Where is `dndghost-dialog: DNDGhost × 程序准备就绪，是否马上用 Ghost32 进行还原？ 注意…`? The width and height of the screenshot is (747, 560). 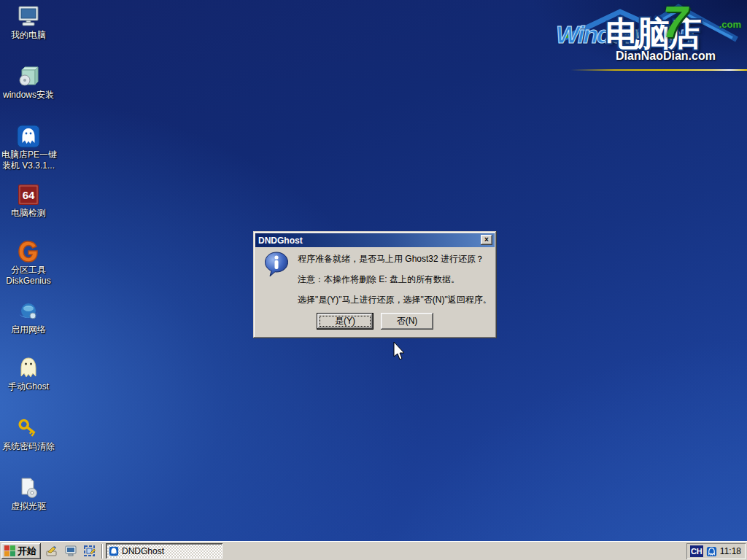
dndghost-dialog: DNDGhost × 程序准备就绪，是否马上用 Ghost32 进行还原？ 注意… is located at coordinates (375, 284).